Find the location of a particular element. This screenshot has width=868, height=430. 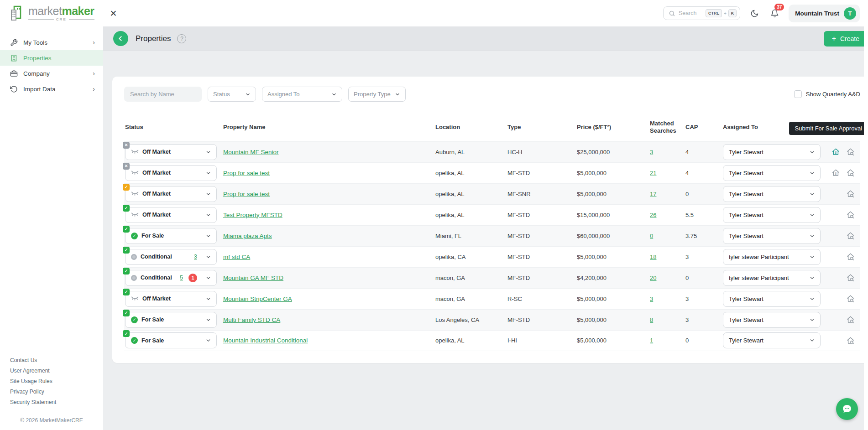

help-icon: ? is located at coordinates (182, 39).